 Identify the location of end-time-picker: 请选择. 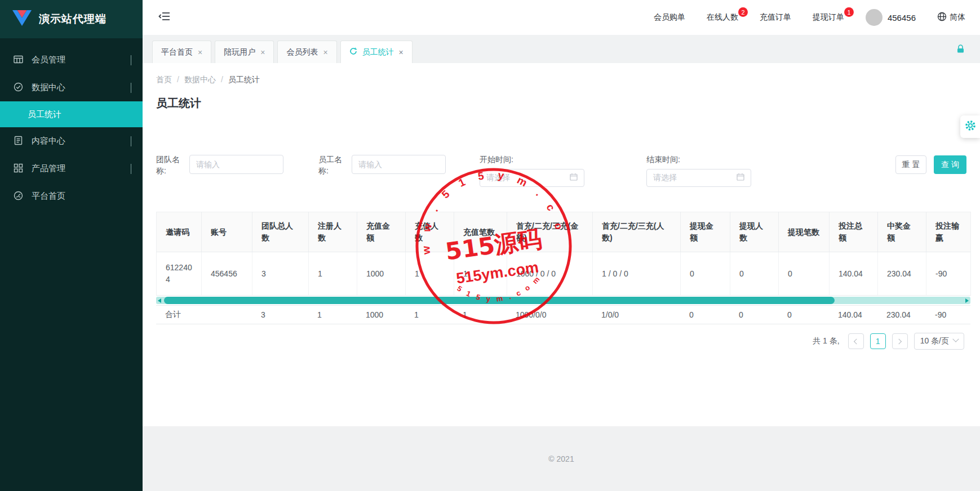
(699, 178).